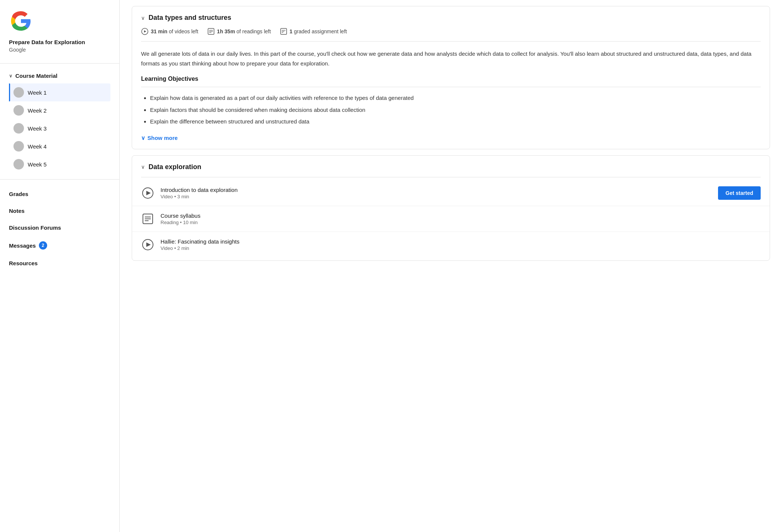 Image resolution: width=782 pixels, height=532 pixels. What do you see at coordinates (461, 242) in the screenshot?
I see `lesson-title-3: Hallie: Fascinating data insights` at bounding box center [461, 242].